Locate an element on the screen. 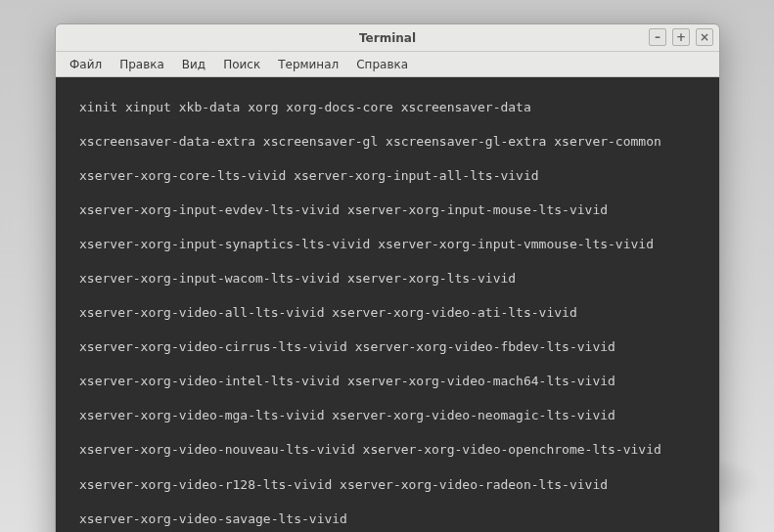  menu-search: Поиск is located at coordinates (242, 65).